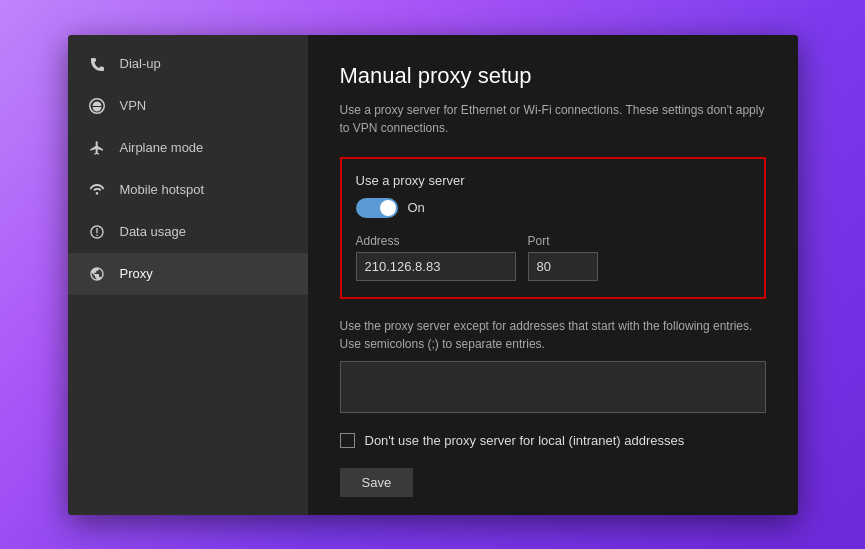 This screenshot has width=865, height=549. Describe the element at coordinates (553, 440) in the screenshot. I see `checkbox-row: Don't use the proxy server for local (in…` at that location.